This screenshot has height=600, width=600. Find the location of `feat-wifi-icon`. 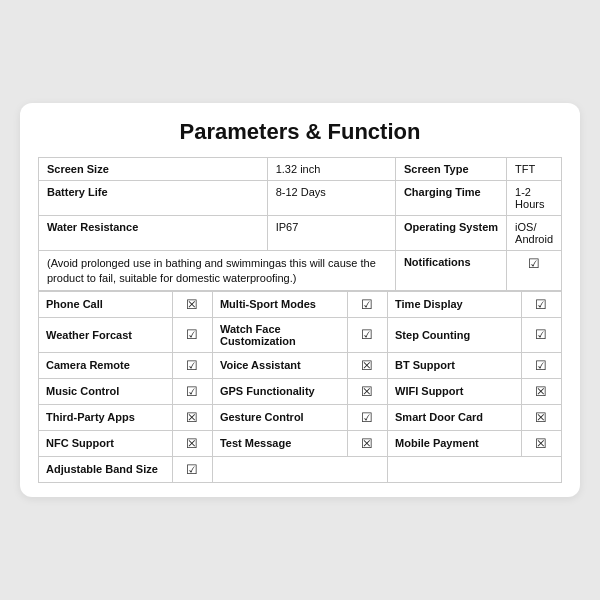

feat-wifi-icon is located at coordinates (541, 391).